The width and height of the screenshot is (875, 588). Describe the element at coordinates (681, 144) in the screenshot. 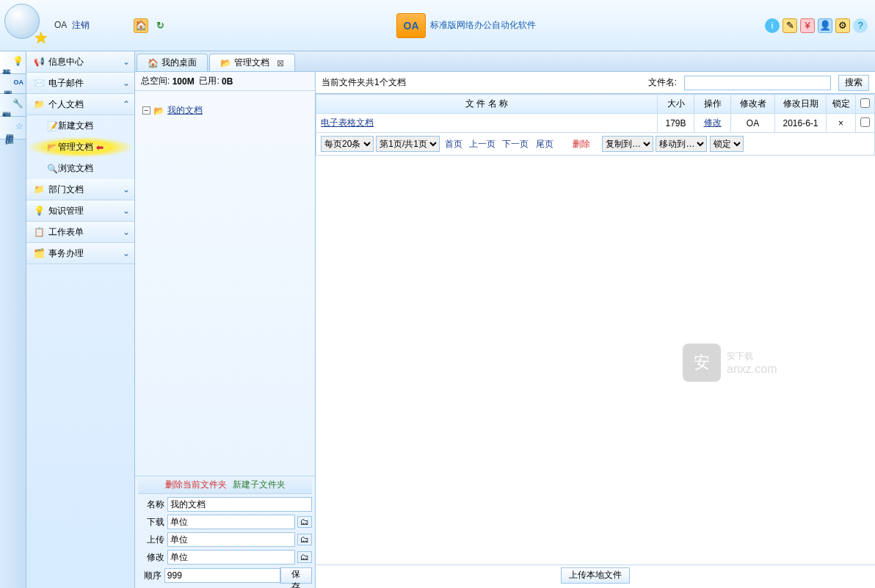

I see `move-to-select: 移动到…` at that location.